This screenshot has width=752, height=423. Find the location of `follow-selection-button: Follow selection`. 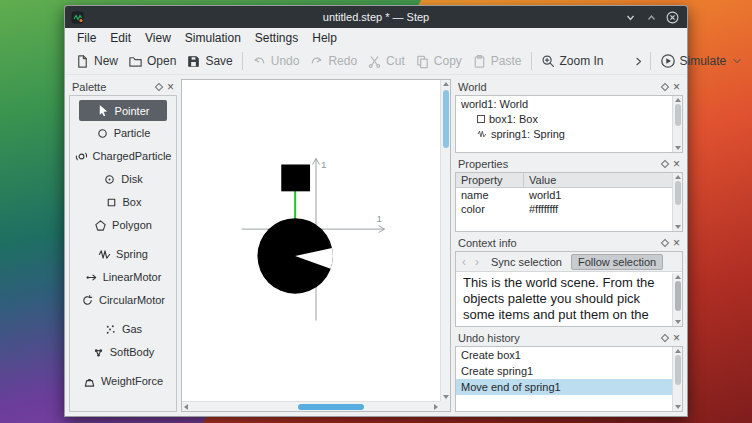

follow-selection-button: Follow selection is located at coordinates (617, 262).